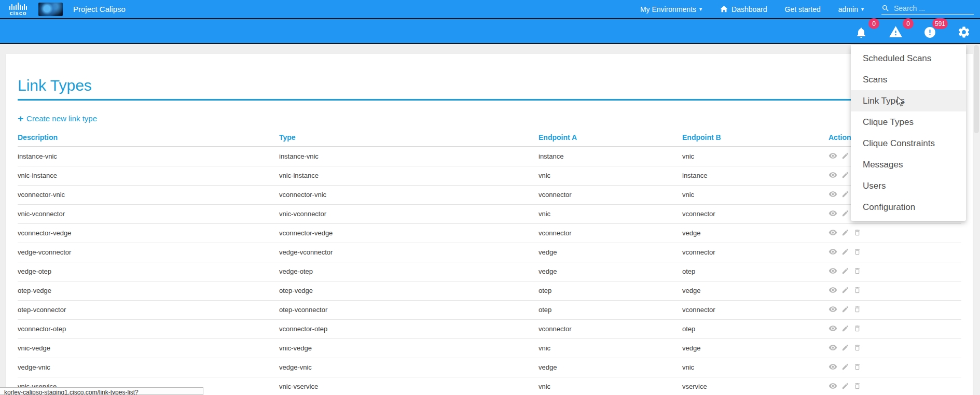 This screenshot has height=395, width=980. I want to click on page-scrollbar, so click(976, 220).